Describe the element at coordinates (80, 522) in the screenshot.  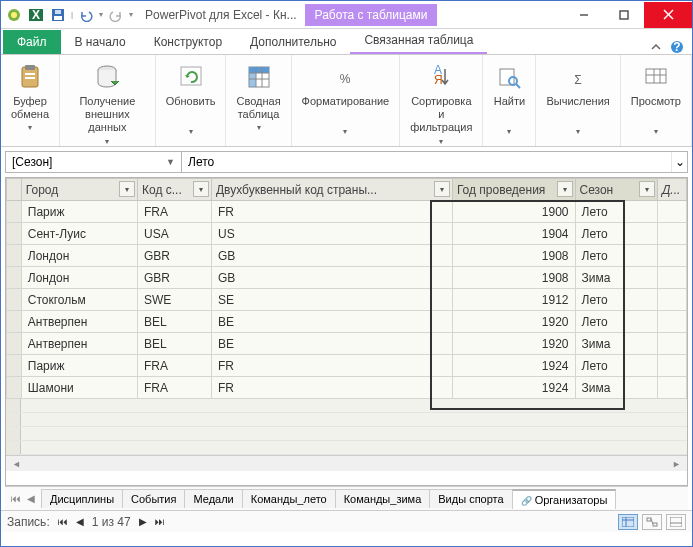
I see `nav-prev-icon: ◀` at that location.